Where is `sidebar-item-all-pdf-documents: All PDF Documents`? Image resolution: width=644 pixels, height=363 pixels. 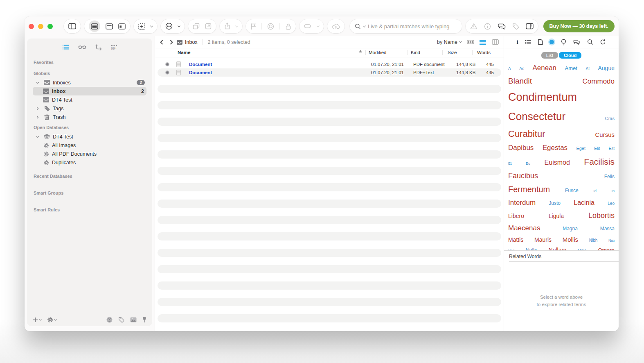
sidebar-item-all-pdf-documents: All PDF Documents is located at coordinates (90, 154).